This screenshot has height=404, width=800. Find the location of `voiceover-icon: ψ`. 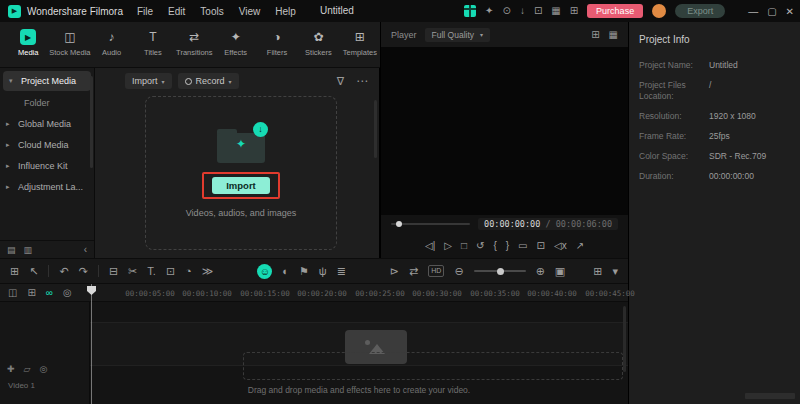

voiceover-icon: ψ is located at coordinates (323, 272).